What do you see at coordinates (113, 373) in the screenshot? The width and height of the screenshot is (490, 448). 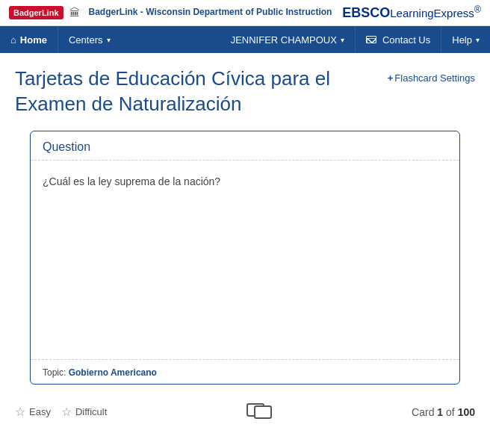 I see `topic-value: Gobierno Americano` at bounding box center [113, 373].